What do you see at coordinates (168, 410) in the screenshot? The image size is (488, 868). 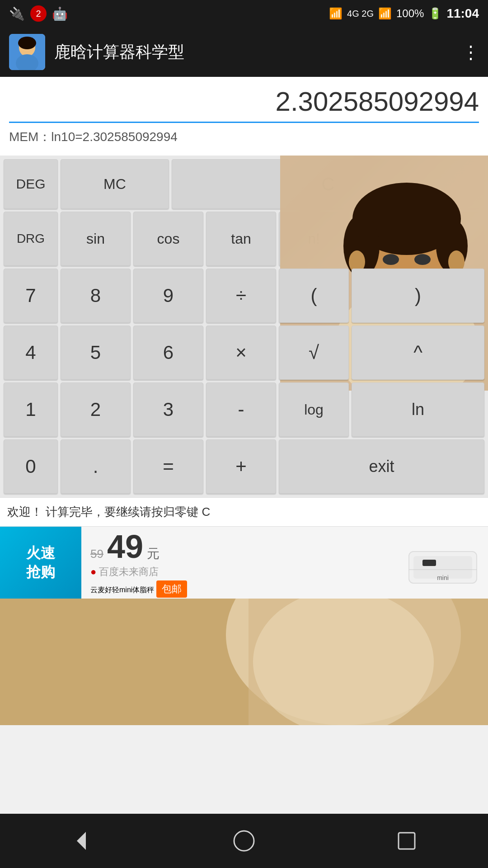 I see `three-button: 3` at bounding box center [168, 410].